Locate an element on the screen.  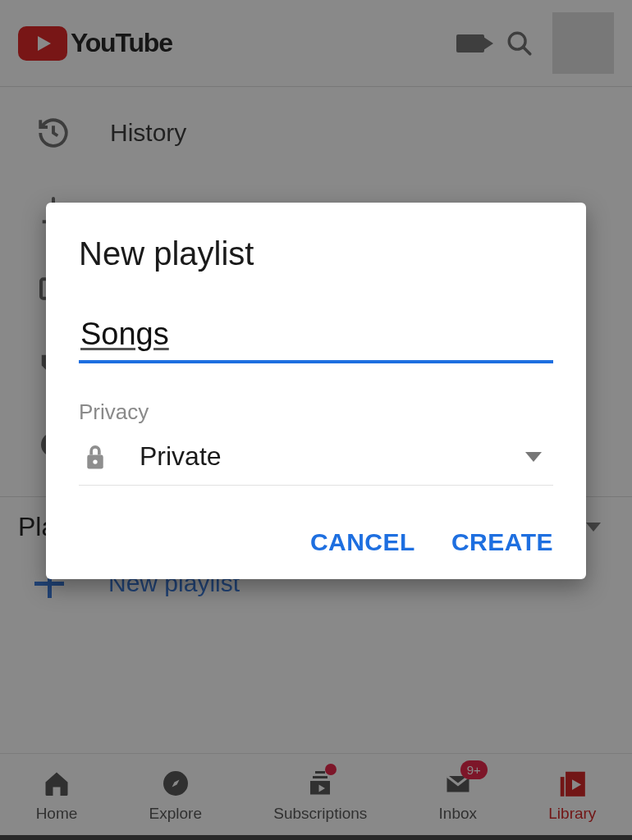
lock-icon is located at coordinates (95, 457).